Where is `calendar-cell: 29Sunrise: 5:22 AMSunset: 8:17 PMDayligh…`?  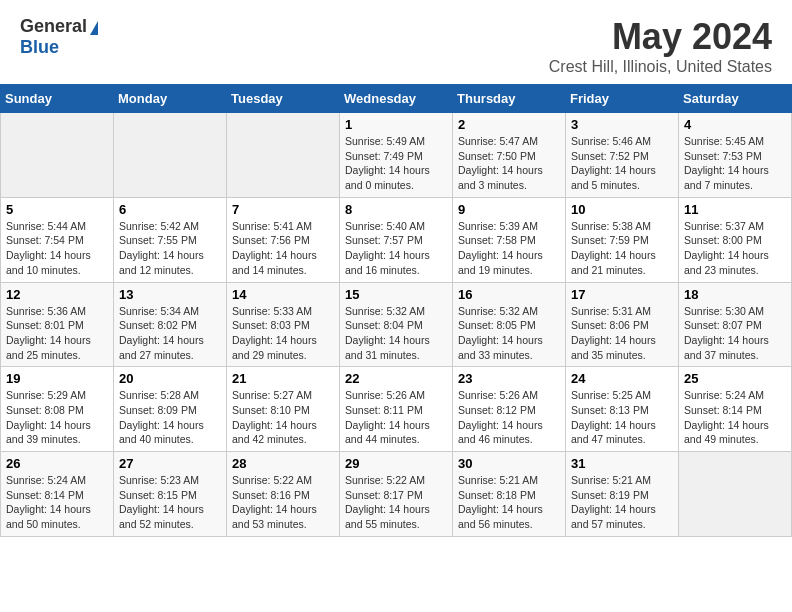 calendar-cell: 29Sunrise: 5:22 AMSunset: 8:17 PMDayligh… is located at coordinates (396, 494).